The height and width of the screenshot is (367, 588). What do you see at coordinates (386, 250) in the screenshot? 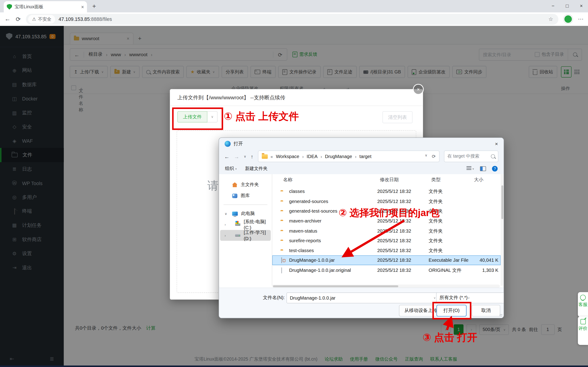
I see `file-row: test-classes2025/5/12 18:32文件夹` at bounding box center [386, 250].